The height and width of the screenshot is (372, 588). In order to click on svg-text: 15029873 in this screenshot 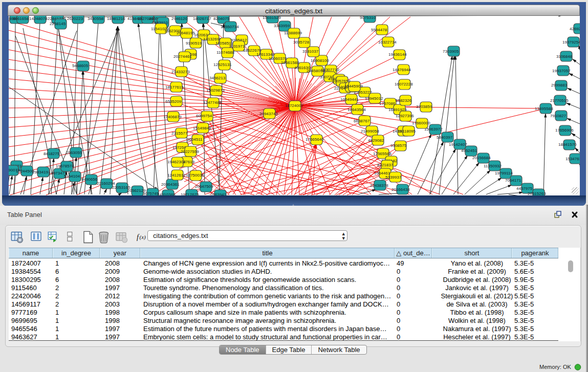, I will do `click(215, 90)`.